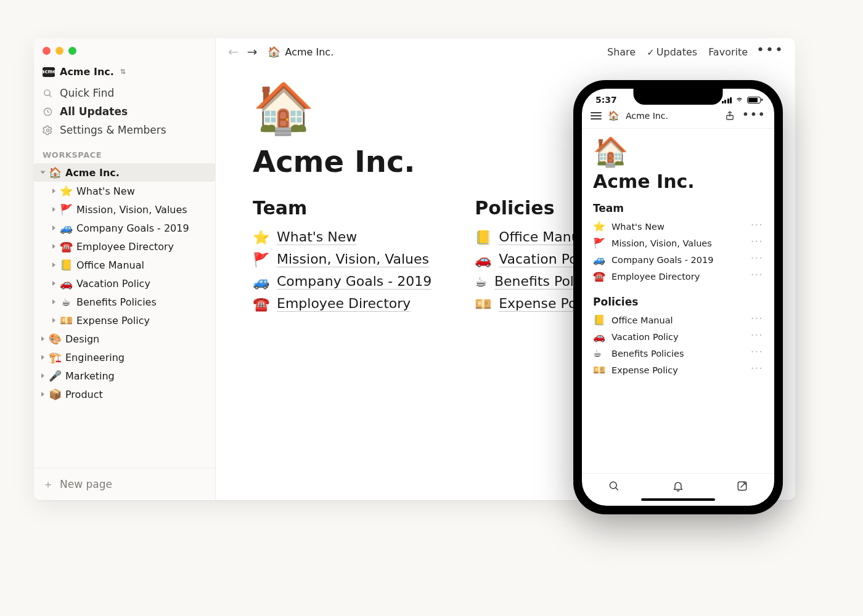 The image size is (863, 616). I want to click on phone-breadcrumb-icon: 🏠, so click(614, 116).